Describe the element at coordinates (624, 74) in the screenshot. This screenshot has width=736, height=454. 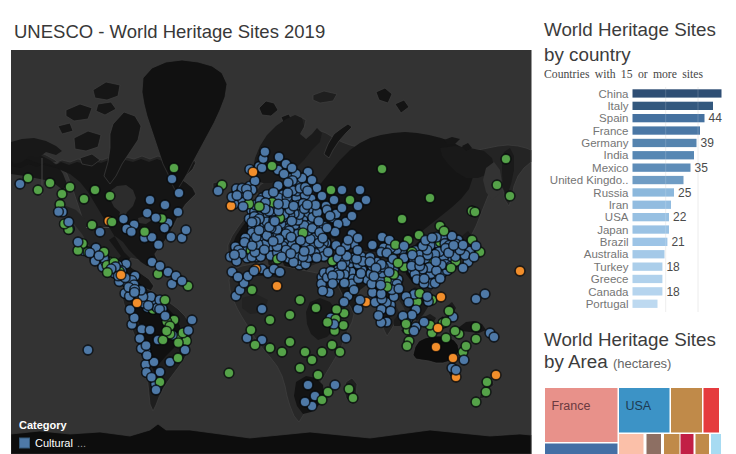
I see `svg-text:Countries with 15 or more site: Countries with 15 or more sites` at that location.